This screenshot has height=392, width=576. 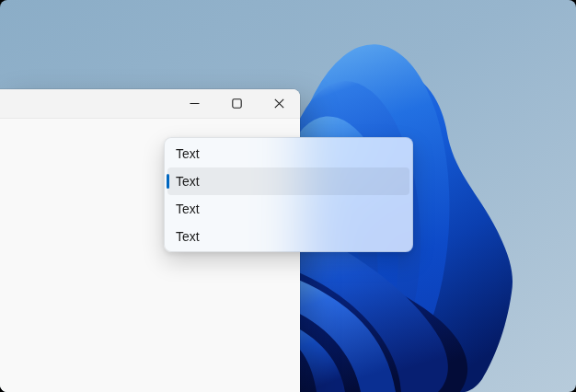 What do you see at coordinates (236, 103) in the screenshot?
I see `maximize-button` at bounding box center [236, 103].